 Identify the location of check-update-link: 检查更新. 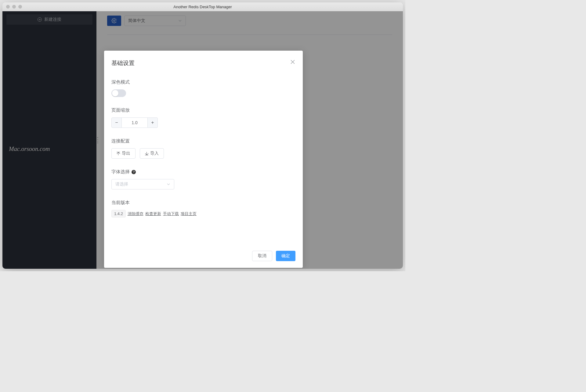
(153, 214).